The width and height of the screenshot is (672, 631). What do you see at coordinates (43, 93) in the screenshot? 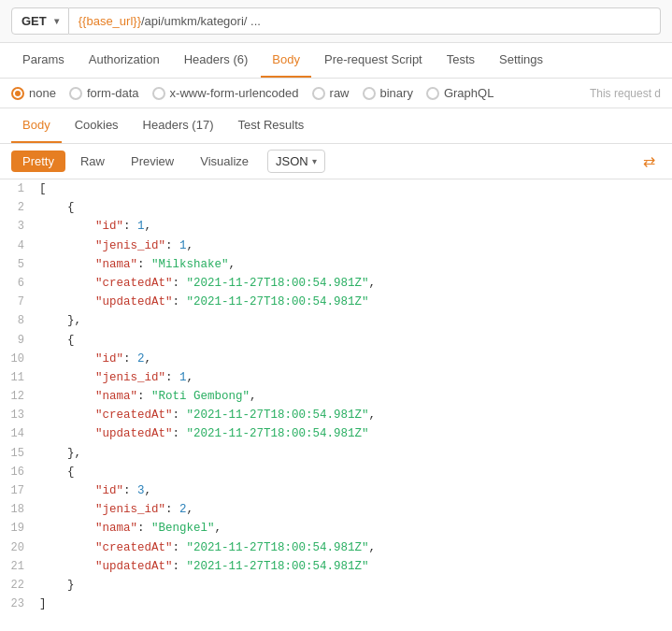
I see `radio-none-label: none` at bounding box center [43, 93].